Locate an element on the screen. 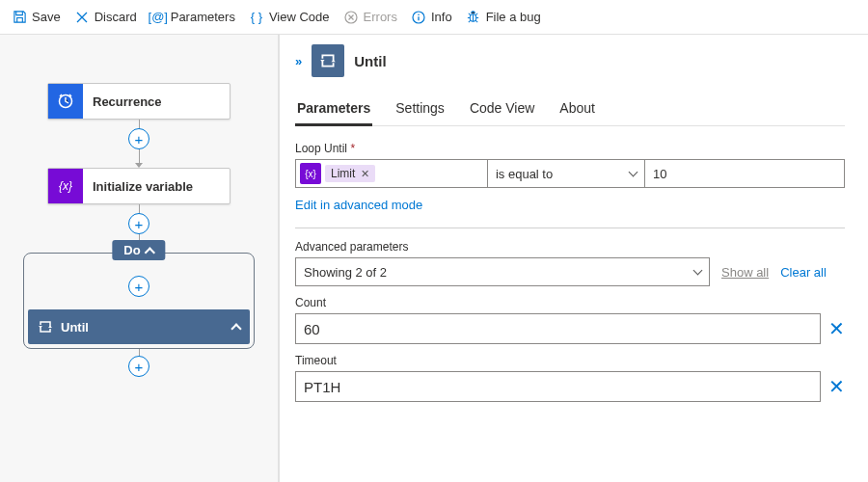  bug-icon is located at coordinates (474, 17).